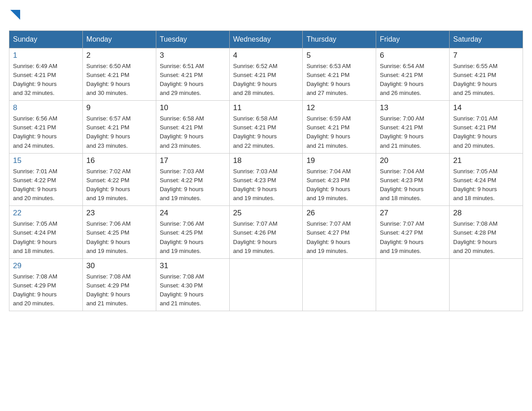 This screenshot has width=532, height=411. What do you see at coordinates (486, 56) in the screenshot?
I see `day-number: 7` at bounding box center [486, 56].